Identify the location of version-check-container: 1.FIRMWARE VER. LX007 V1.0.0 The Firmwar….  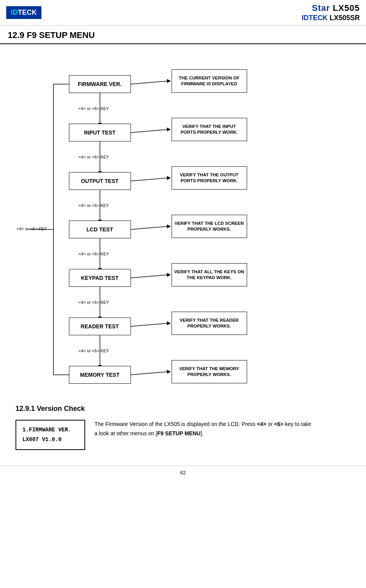
(183, 435).